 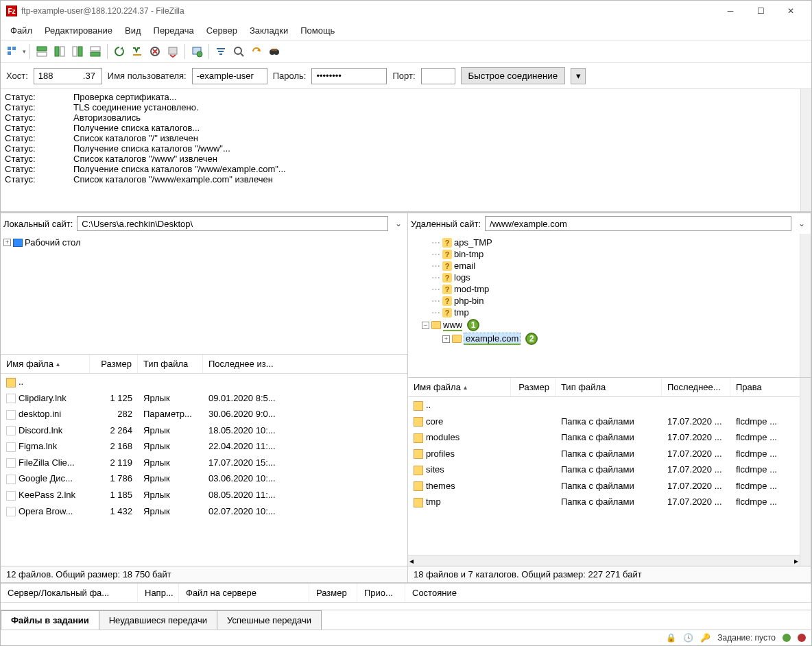 I want to click on maximize-button: ☐, so click(x=761, y=11).